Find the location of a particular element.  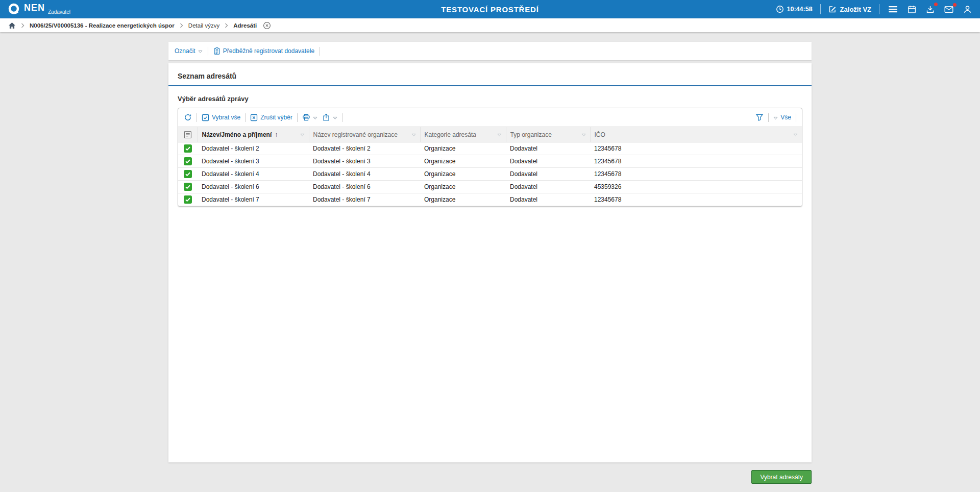

column-header-registered-org: Název registrované organizace is located at coordinates (364, 135).